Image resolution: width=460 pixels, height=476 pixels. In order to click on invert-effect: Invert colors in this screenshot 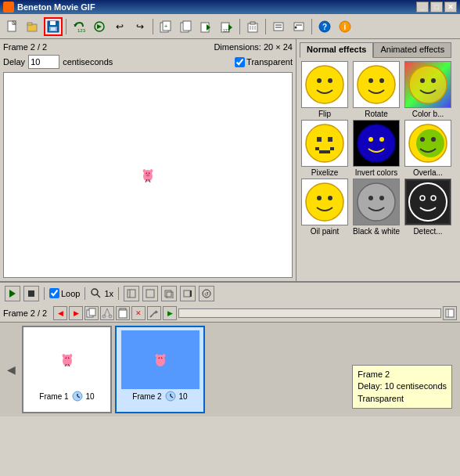, I will do `click(376, 149)`.